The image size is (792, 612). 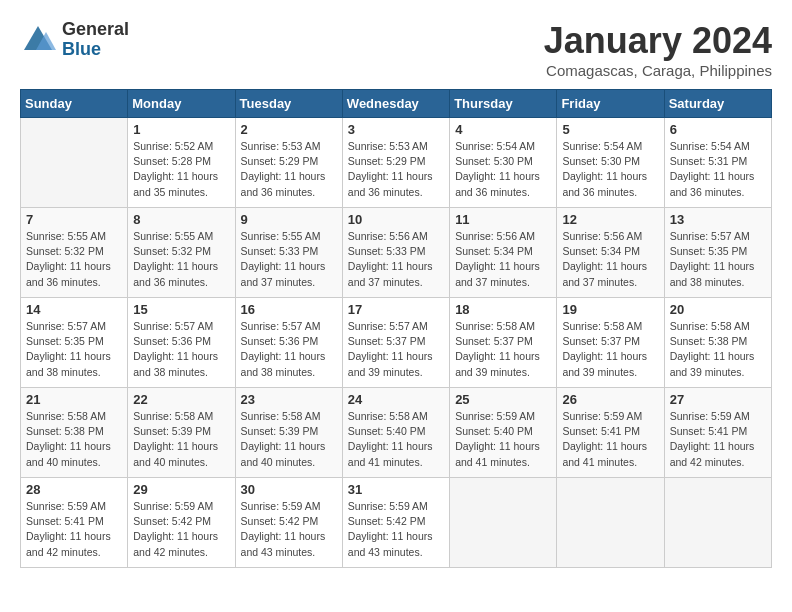 I want to click on day-number: 8, so click(x=181, y=220).